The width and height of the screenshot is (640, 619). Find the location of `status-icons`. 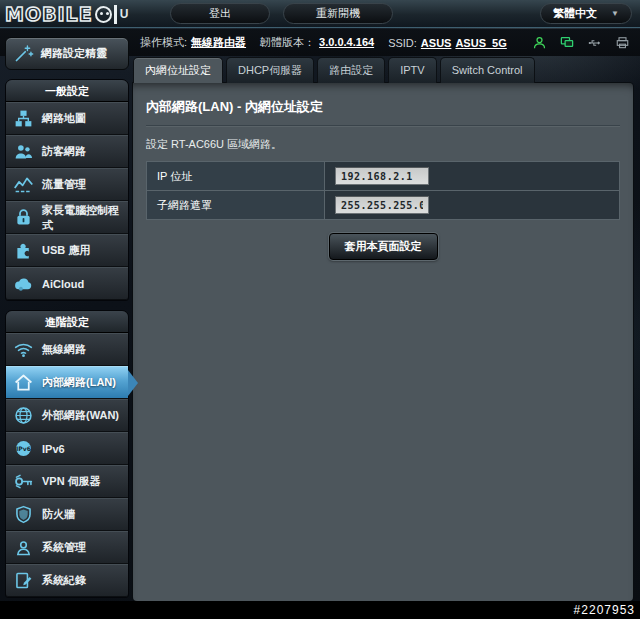

status-icons is located at coordinates (581, 42).